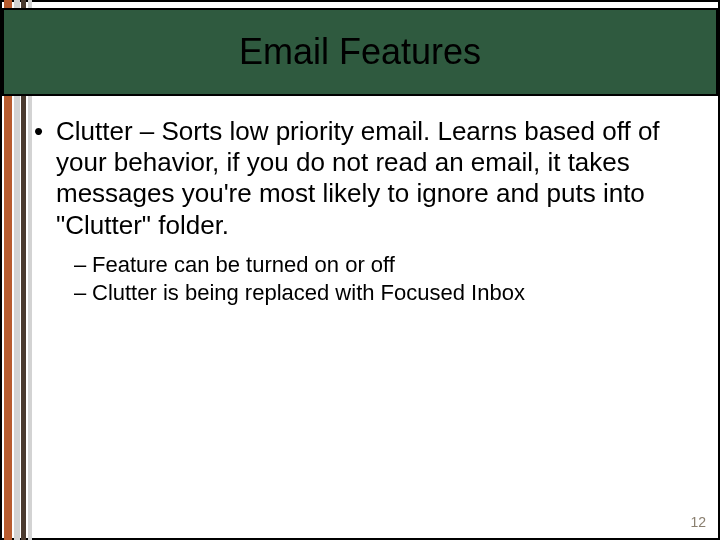  I want to click on list-item: – Clutter is being replaced with Focused…, so click(384, 294).